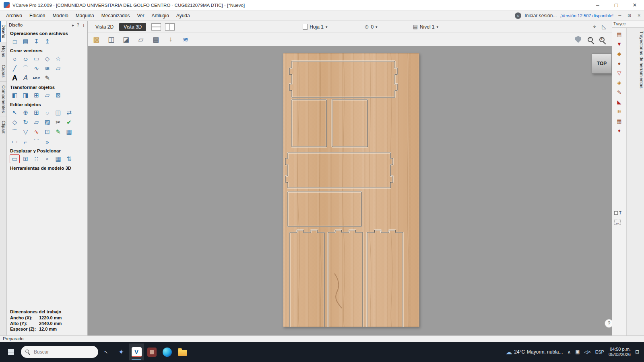 The width and height of the screenshot is (644, 362). Describe the element at coordinates (577, 352) in the screenshot. I see `network-icon: ▣` at that location.